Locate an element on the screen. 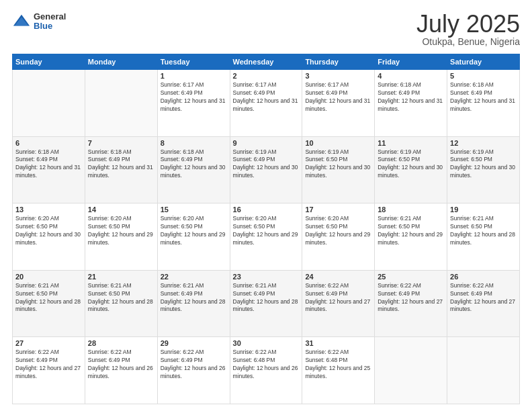  calendar-cell-4-4: 31Sunrise: 6:22 AMSunset: 6:48 PMDayligh… is located at coordinates (339, 371).